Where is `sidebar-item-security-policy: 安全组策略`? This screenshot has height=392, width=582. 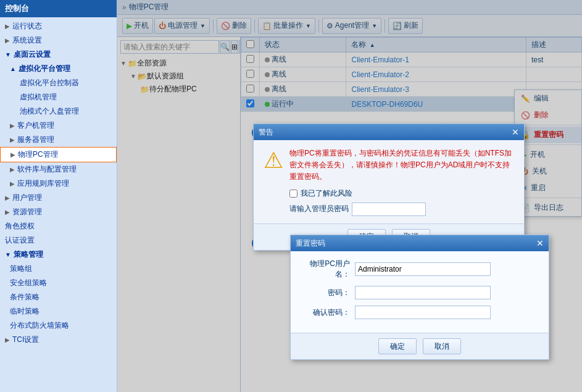
sidebar-item-security-policy: 安全组策略 is located at coordinates (58, 283).